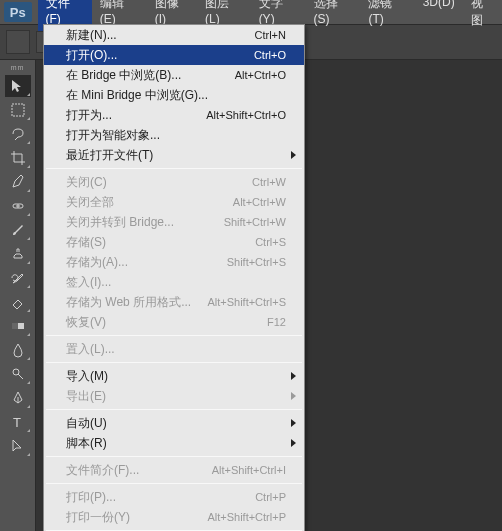 This screenshot has height=531, width=502. What do you see at coordinates (249, 470) in the screenshot?
I see `menu-item-shortcut: Alt+Shift+Ctrl+I` at bounding box center [249, 470].